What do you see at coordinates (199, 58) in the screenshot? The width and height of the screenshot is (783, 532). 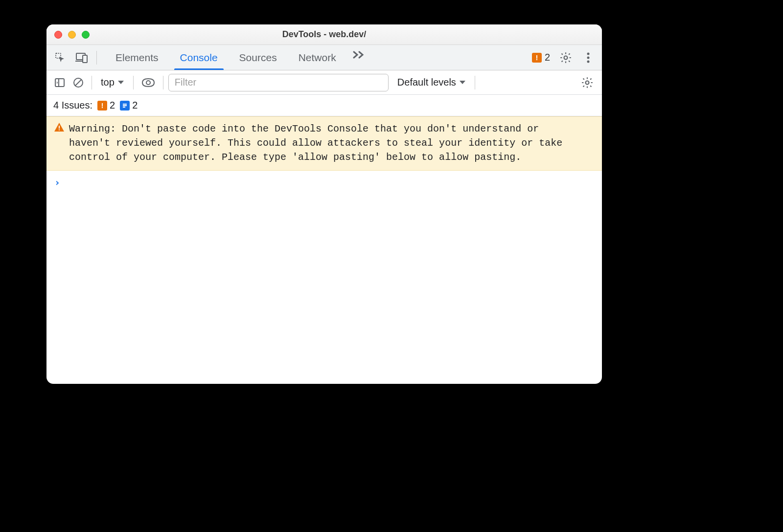 I see `tab-label: Console` at bounding box center [199, 58].